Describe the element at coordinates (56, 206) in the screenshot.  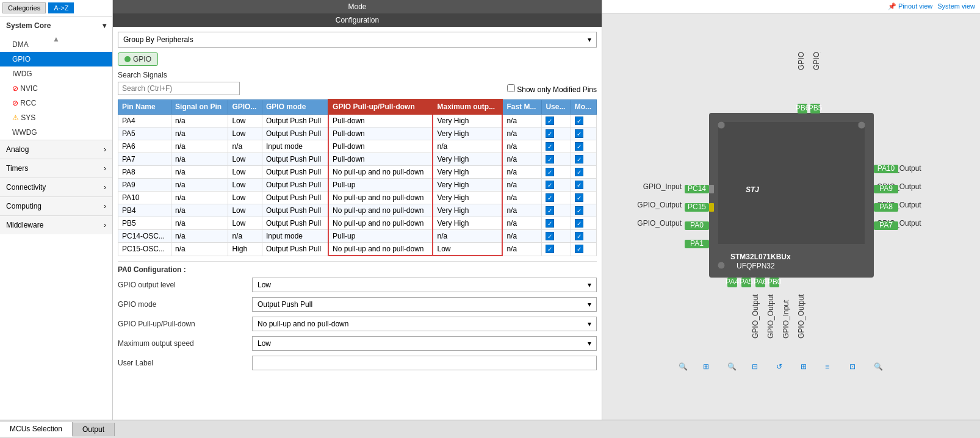
I see `computing-section-header: Computing ›` at that location.